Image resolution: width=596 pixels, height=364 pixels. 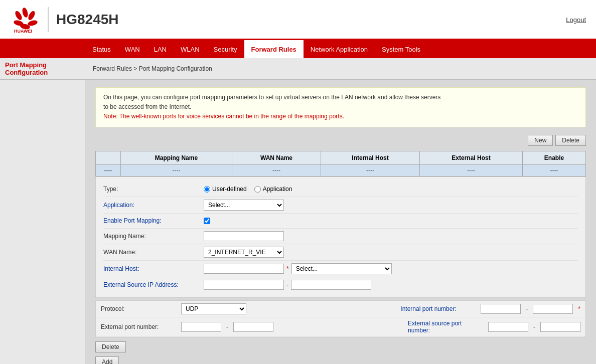 What do you see at coordinates (341, 170) in the screenshot?
I see `table-row-dash: ---- ---- ---- ---- ---- ----` at bounding box center [341, 170].